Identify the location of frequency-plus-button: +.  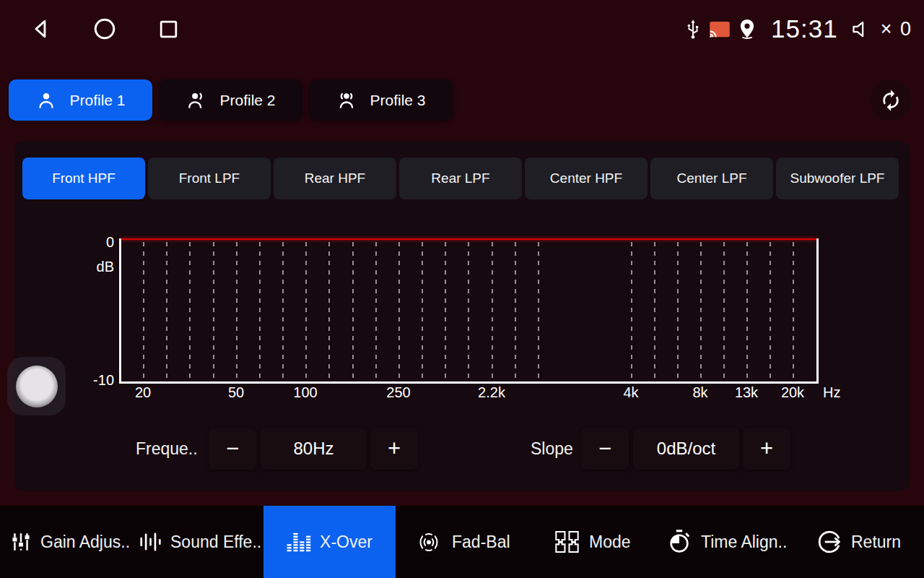
(394, 449).